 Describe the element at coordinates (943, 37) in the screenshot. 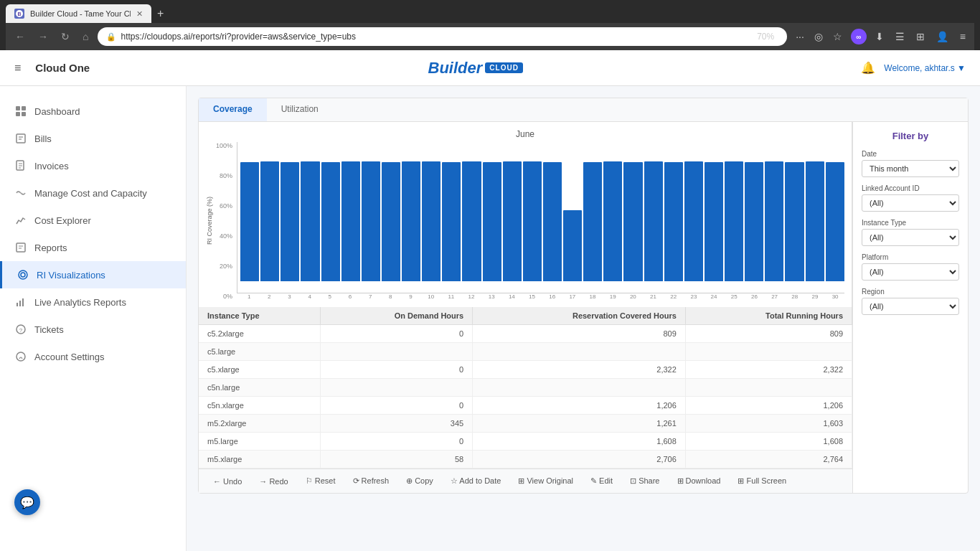

I see `account-icon: 👤` at that location.